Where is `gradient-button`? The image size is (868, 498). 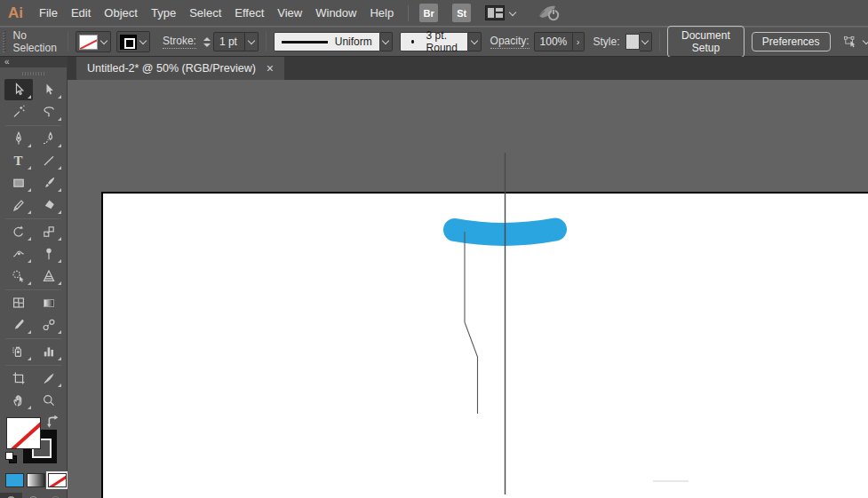
gradient-button is located at coordinates (36, 480).